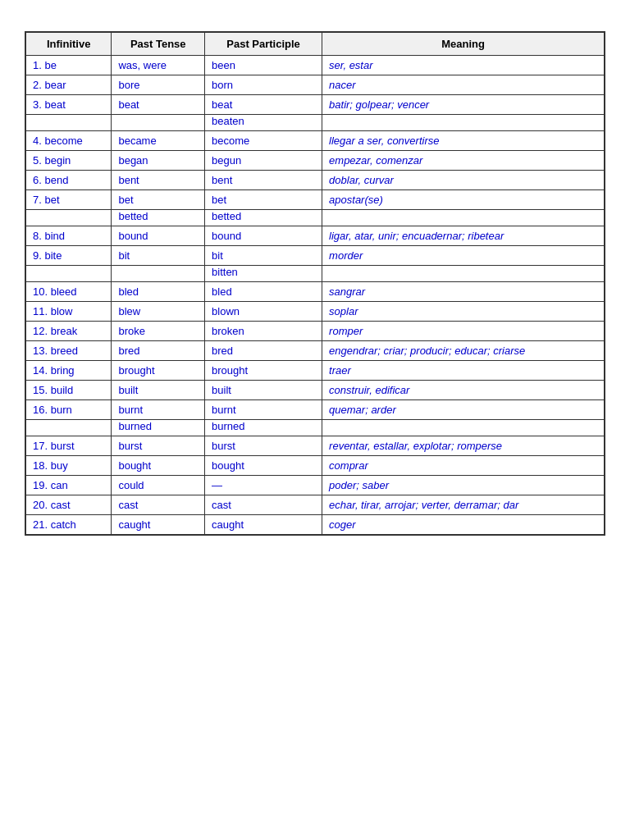 This screenshot has height=840, width=630. I want to click on cell-infinitive: 15. build, so click(69, 390).